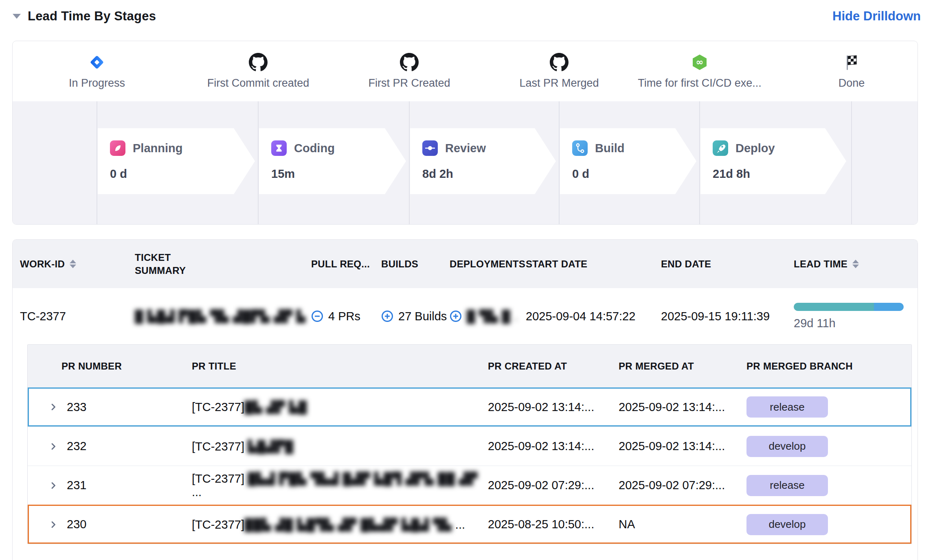 The height and width of the screenshot is (560, 933). What do you see at coordinates (223, 264) in the screenshot?
I see `column-header-ticket-summary: TICKET SUMMARY` at bounding box center [223, 264].